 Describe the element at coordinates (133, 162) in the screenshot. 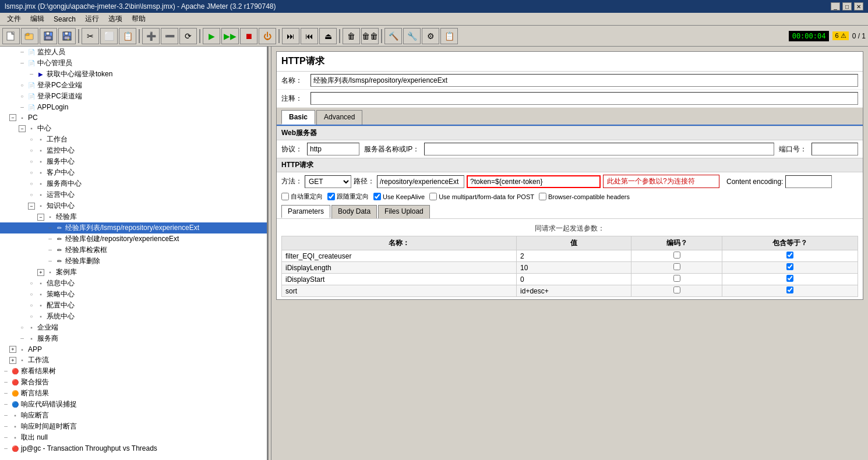

I see `tree-item-fuwuzhongxin: ○ ▪ 服务中心` at that location.